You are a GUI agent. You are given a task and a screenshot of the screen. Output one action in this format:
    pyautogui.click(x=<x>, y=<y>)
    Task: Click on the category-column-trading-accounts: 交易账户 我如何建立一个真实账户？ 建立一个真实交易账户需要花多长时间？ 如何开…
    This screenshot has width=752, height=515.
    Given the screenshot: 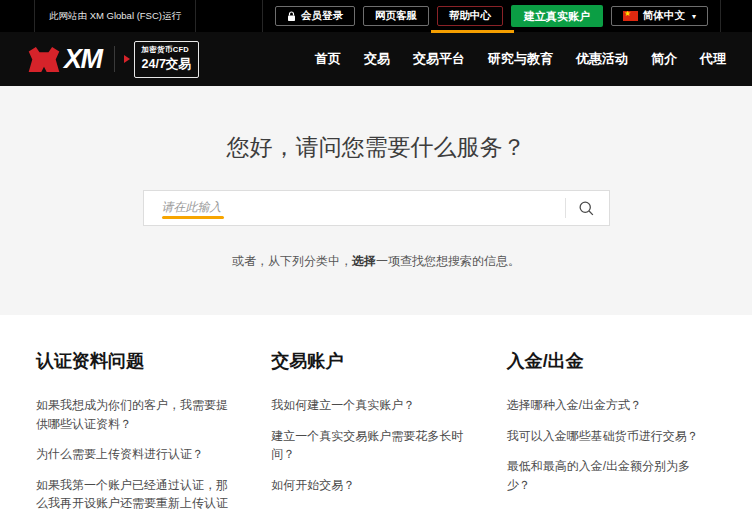 What is the action you would take?
    pyautogui.click(x=372, y=432)
    